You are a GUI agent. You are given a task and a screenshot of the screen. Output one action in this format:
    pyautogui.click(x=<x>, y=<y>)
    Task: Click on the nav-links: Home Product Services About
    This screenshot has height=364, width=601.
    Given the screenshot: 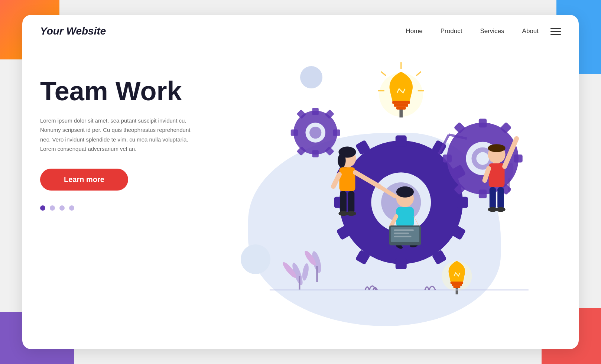 What is the action you would take?
    pyautogui.click(x=472, y=31)
    